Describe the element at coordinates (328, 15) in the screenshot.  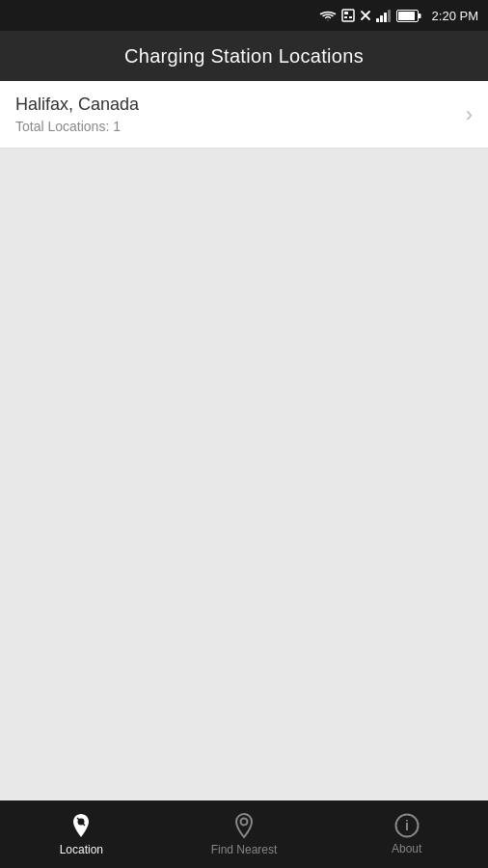
I see `wifi-icon` at that location.